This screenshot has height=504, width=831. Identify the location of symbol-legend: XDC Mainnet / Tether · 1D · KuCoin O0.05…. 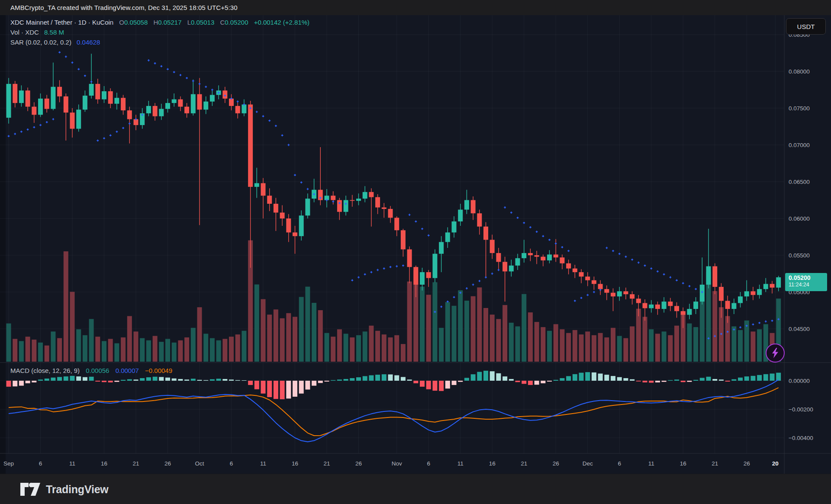
(160, 33).